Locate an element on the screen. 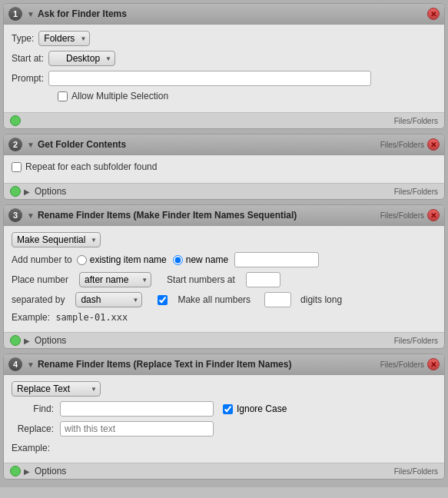 The image size is (448, 498). block-1-footer: Files/Folders is located at coordinates (224, 120).